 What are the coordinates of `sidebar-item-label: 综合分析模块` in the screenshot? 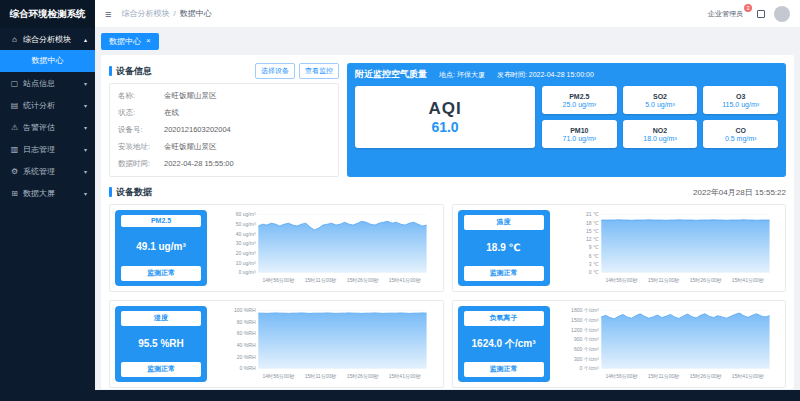 It's located at (47, 40).